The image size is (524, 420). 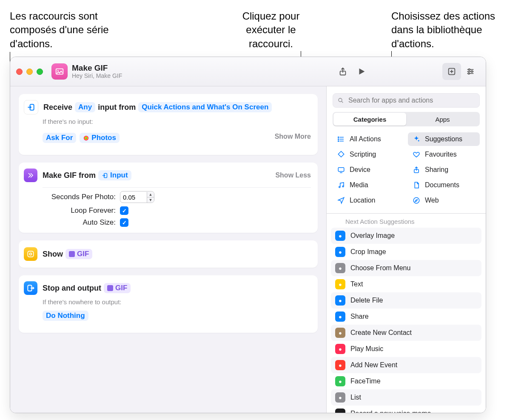 What do you see at coordinates (79, 223) in the screenshot?
I see `label: Auto Size:` at bounding box center [79, 223].